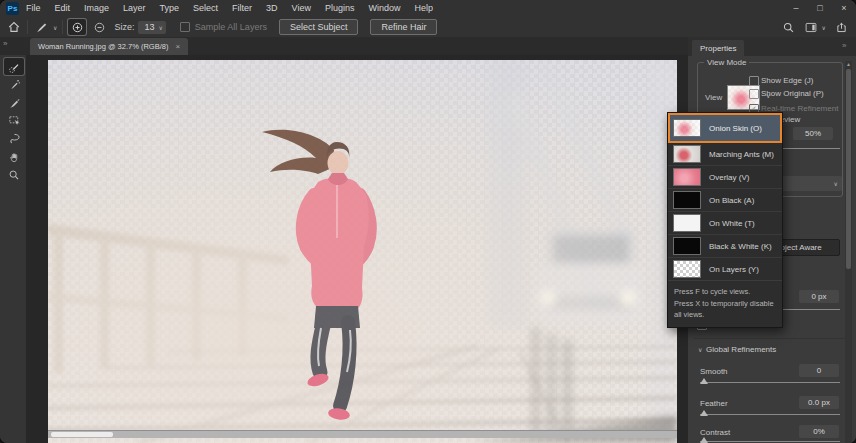 This screenshot has height=443, width=856. Describe the element at coordinates (718, 48) in the screenshot. I see `properties-tab-label: Properties` at that location.